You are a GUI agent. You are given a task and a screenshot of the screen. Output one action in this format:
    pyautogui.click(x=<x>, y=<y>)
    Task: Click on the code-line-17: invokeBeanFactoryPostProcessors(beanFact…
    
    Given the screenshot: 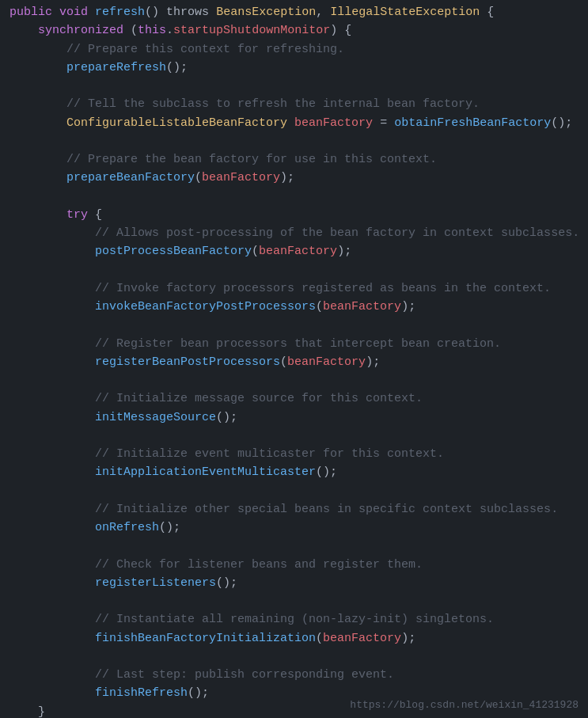 What is the action you would take?
    pyautogui.click(x=294, y=307)
    